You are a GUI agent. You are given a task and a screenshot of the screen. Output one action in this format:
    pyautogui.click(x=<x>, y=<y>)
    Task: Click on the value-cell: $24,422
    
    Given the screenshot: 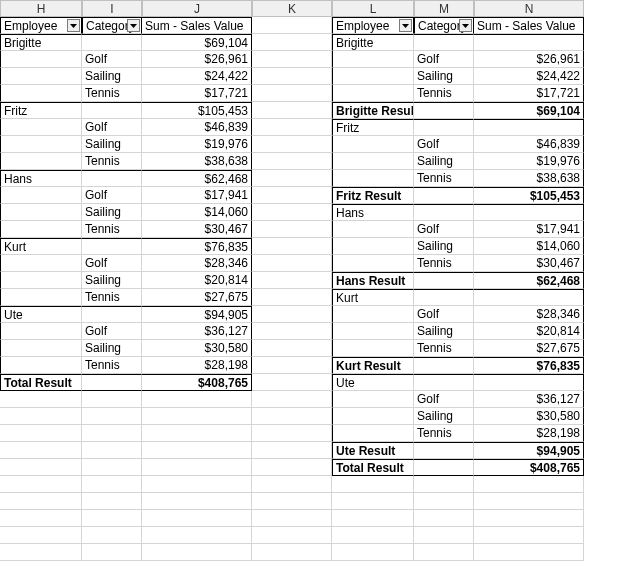 What is the action you would take?
    pyautogui.click(x=529, y=76)
    